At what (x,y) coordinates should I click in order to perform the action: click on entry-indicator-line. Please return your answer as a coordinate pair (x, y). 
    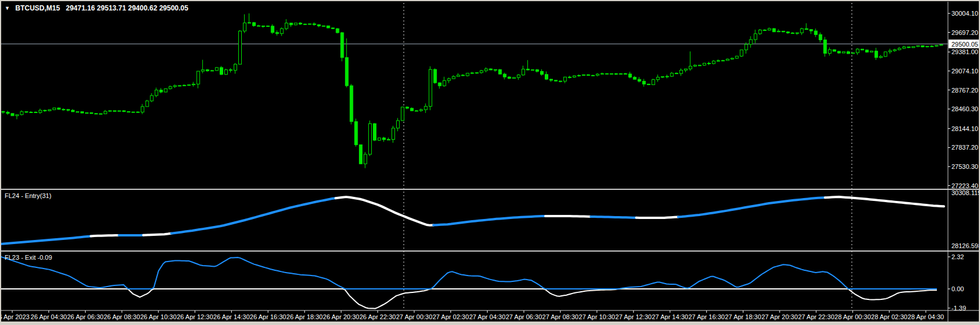
    Looking at the image, I should click on (472, 220).